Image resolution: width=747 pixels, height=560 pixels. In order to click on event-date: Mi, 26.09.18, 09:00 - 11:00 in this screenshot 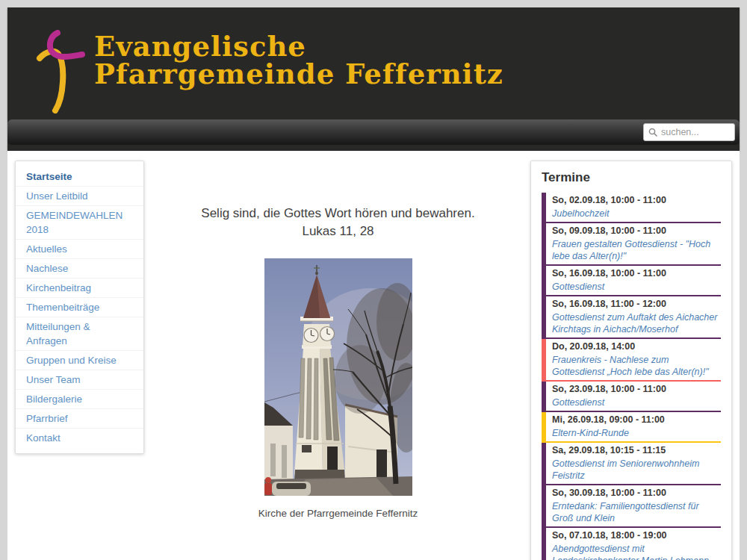, I will do `click(636, 420)`.